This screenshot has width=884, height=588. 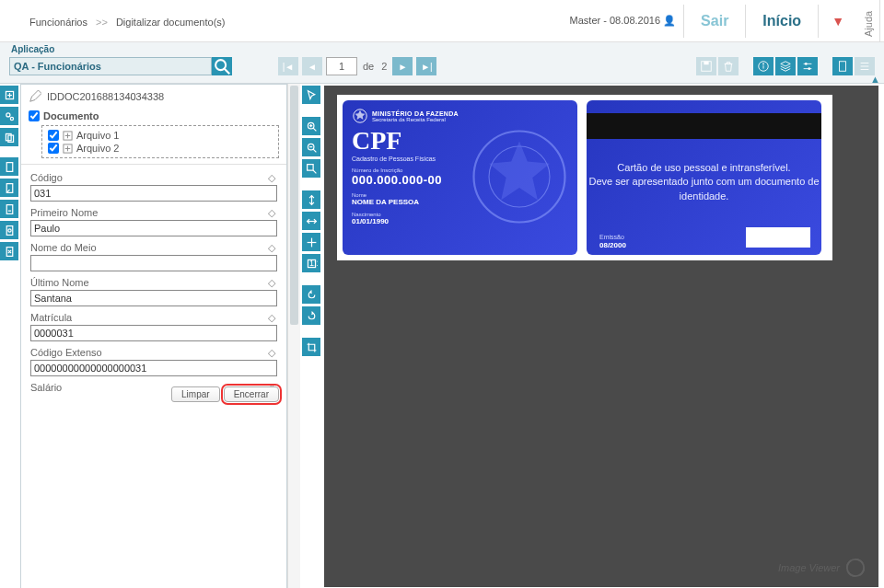 What do you see at coordinates (311, 316) in the screenshot?
I see `rotate-right-icon` at bounding box center [311, 316].